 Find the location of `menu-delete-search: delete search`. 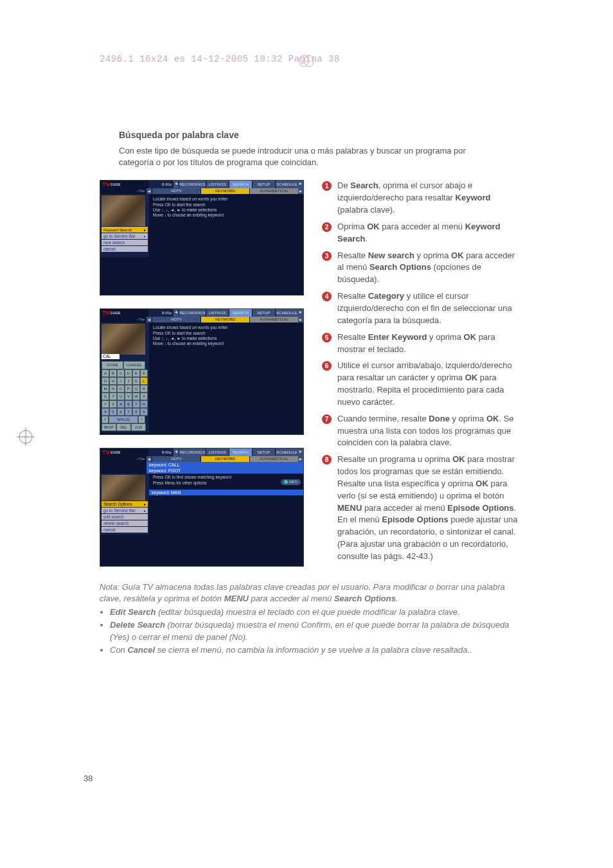

menu-delete-search: delete search is located at coordinates (125, 523).